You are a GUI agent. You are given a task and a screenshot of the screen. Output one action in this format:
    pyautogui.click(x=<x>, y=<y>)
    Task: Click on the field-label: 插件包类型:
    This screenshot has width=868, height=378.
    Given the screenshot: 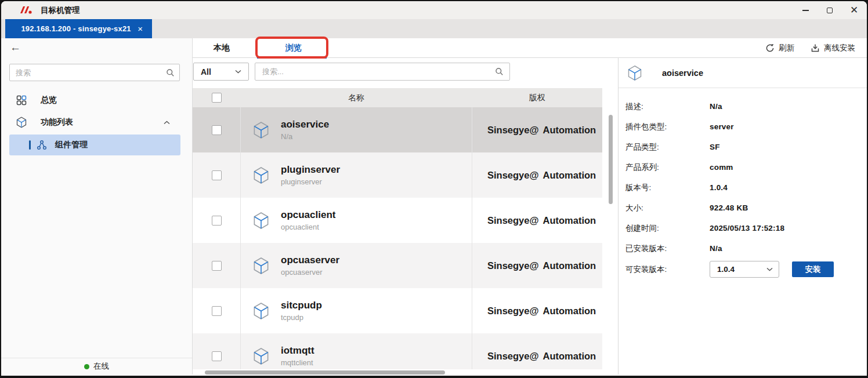 What is the action you would take?
    pyautogui.click(x=667, y=127)
    